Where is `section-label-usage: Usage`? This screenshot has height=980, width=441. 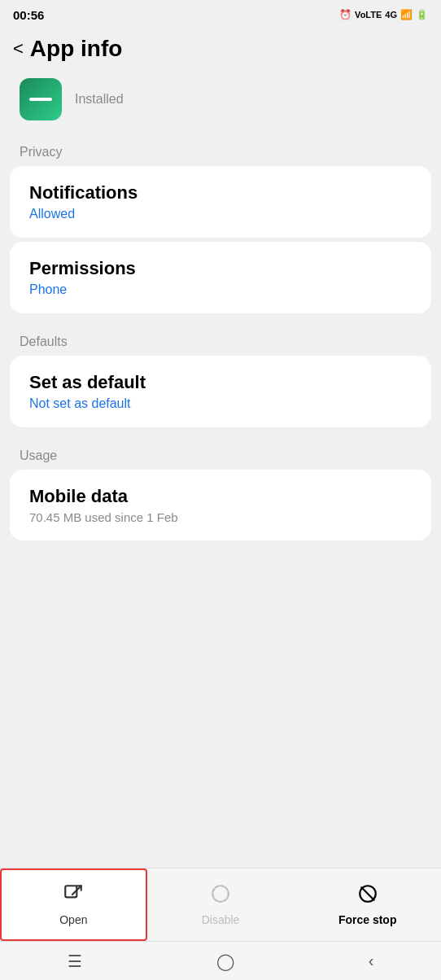 section-label-usage: Usage is located at coordinates (220, 453).